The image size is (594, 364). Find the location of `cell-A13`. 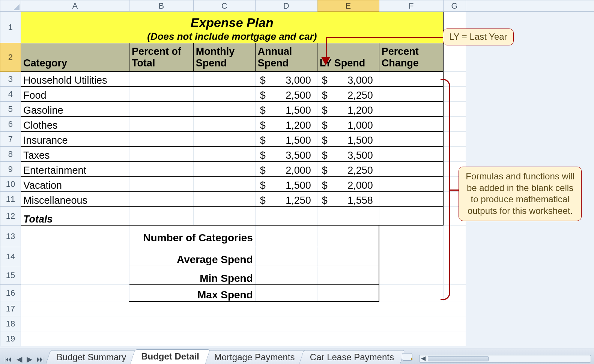

cell-A13 is located at coordinates (75, 236).